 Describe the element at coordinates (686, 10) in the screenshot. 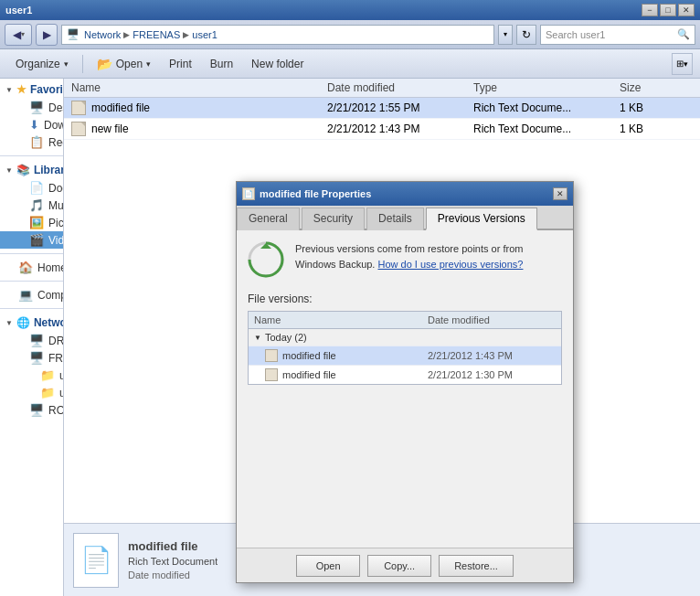

I see `close-button: ✕` at that location.